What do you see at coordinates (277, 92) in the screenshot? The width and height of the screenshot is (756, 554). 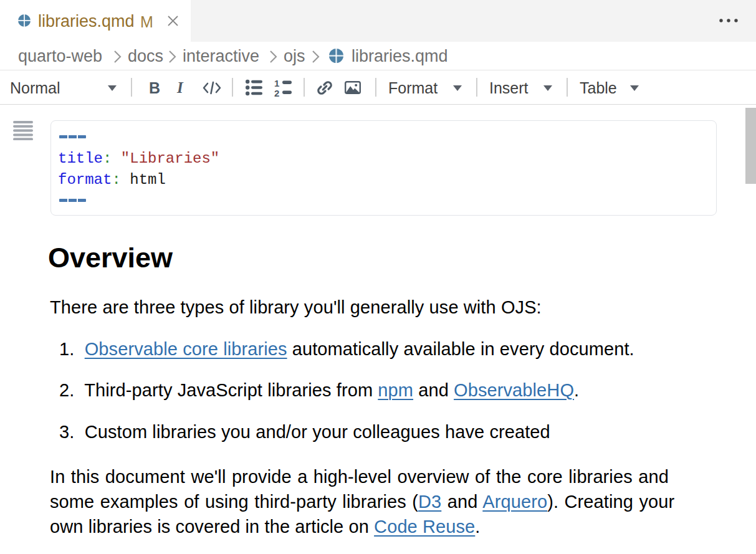 I see `svg-text: 2` at bounding box center [277, 92].